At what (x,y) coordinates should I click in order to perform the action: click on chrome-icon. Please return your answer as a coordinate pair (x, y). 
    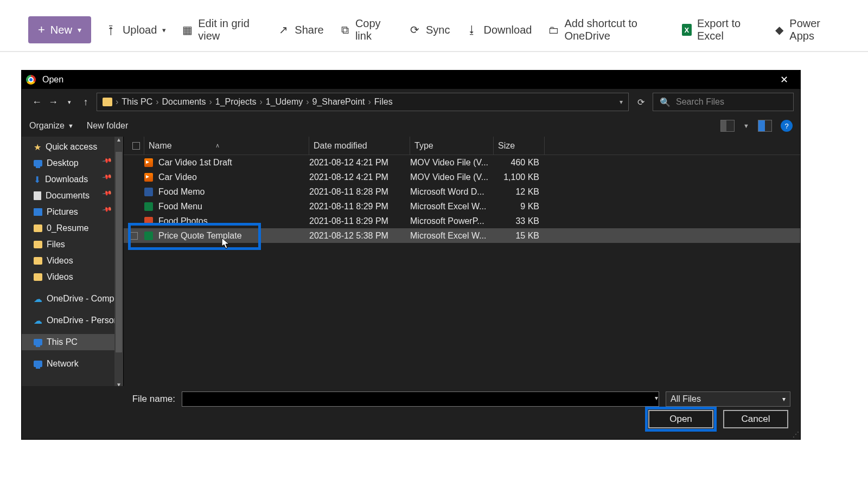
    Looking at the image, I should click on (31, 80).